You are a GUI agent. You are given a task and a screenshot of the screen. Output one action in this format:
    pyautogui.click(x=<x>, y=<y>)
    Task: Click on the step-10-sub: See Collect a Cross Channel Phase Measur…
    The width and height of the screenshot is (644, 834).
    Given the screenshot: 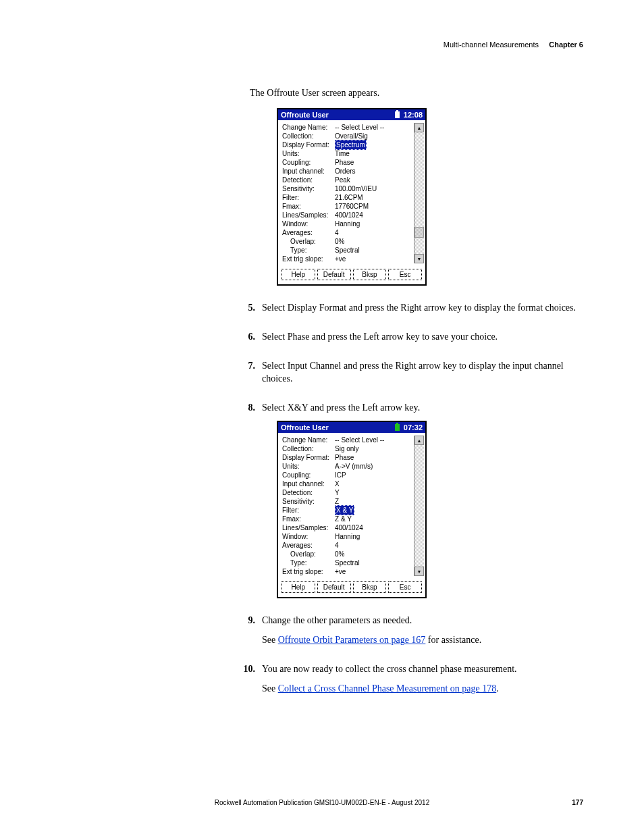 What is the action you would take?
    pyautogui.click(x=425, y=689)
    